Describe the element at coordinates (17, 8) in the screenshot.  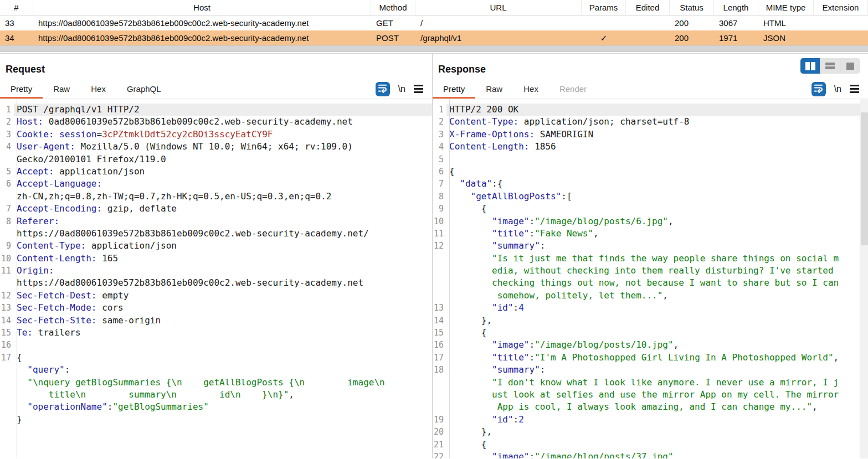
I see `column-header--: #` at that location.